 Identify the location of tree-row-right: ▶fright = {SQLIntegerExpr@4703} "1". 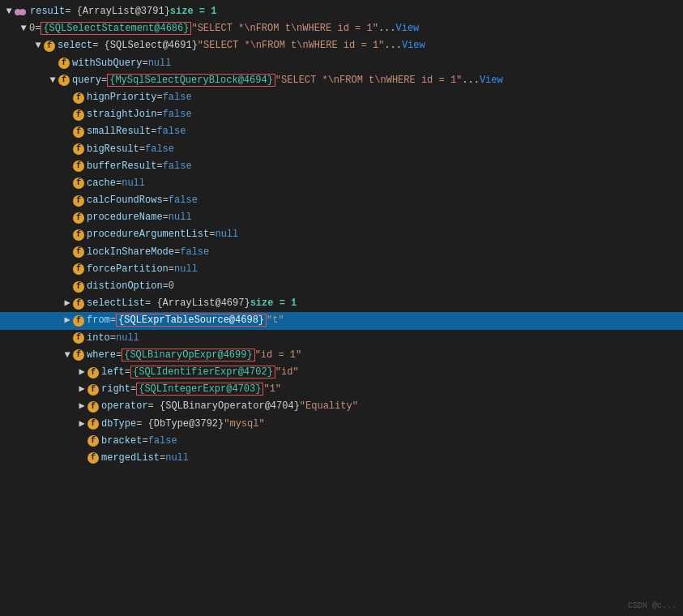
(342, 389).